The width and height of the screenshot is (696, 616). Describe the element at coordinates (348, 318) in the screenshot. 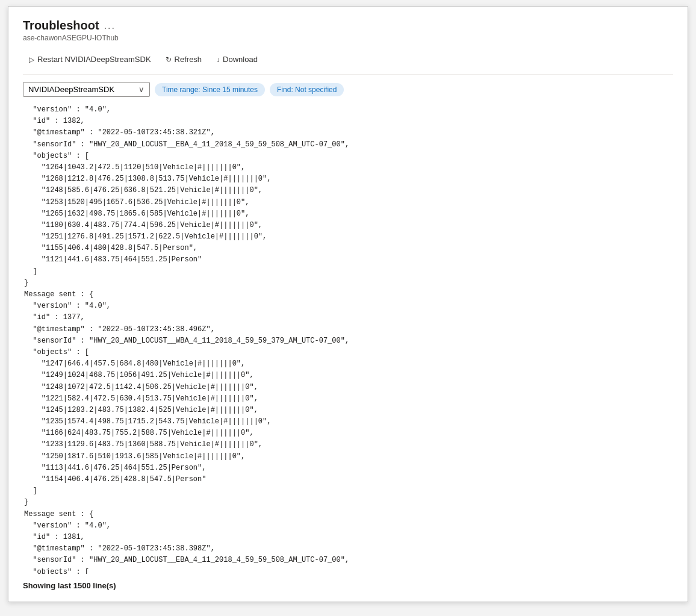

I see `log-line: "id" : 1377,` at that location.